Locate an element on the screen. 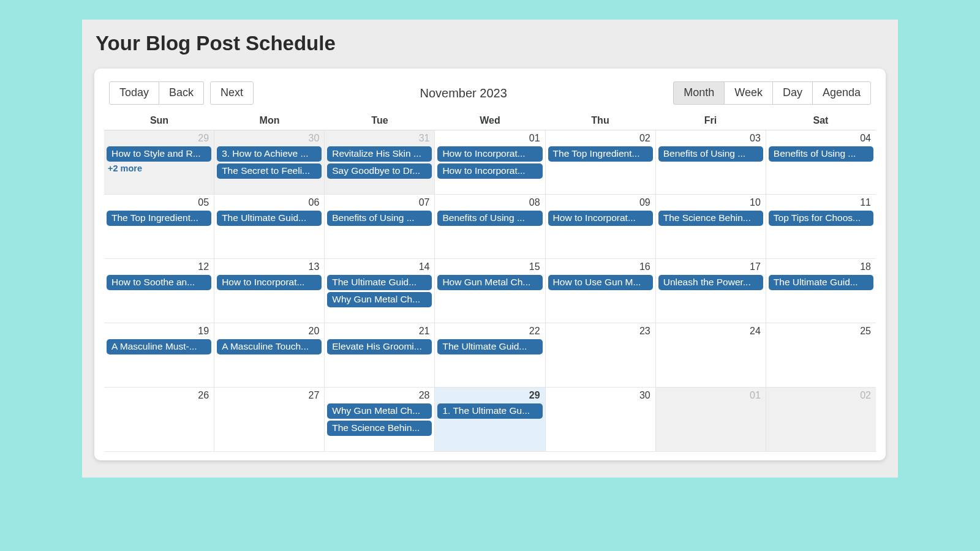 The height and width of the screenshot is (551, 980). day-cell: 02 is located at coordinates (821, 419).